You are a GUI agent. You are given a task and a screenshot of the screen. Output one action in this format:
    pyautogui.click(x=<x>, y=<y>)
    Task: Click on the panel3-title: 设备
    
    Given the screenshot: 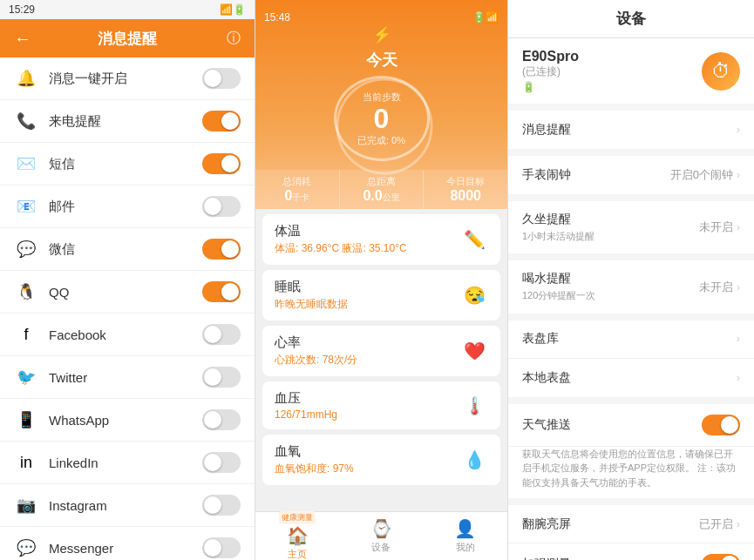 What is the action you would take?
    pyautogui.click(x=631, y=19)
    